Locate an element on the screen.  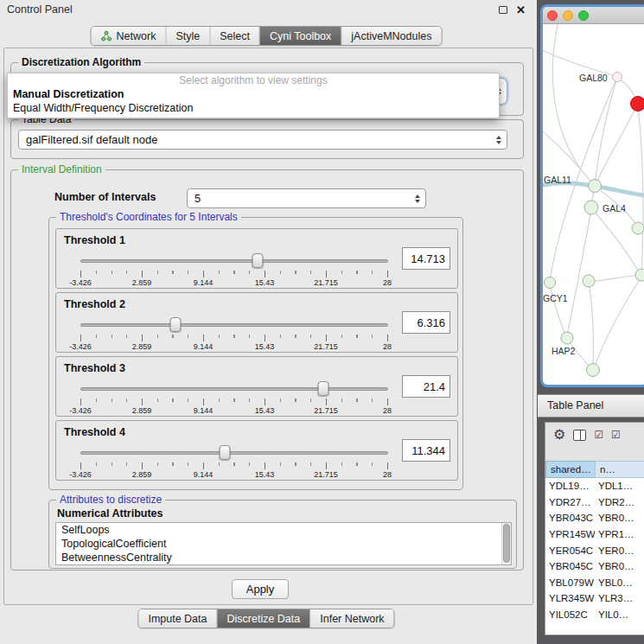
network-node-selected is located at coordinates (638, 104).